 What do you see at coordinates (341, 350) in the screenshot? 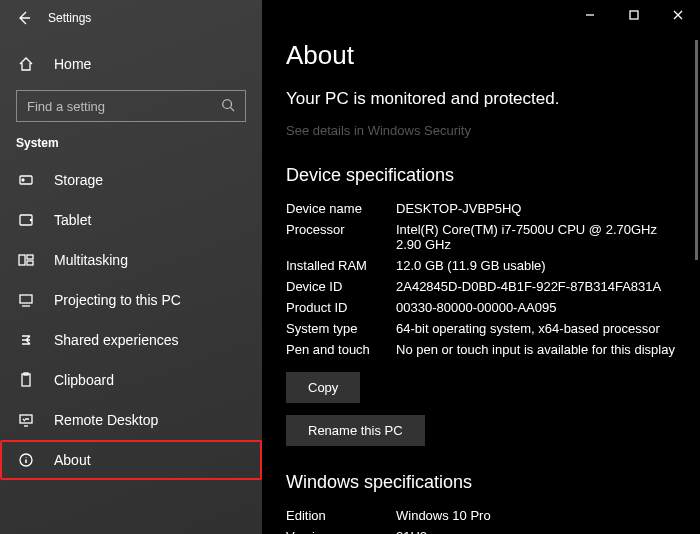
I see `spec-label: Pen and touch` at bounding box center [341, 350].